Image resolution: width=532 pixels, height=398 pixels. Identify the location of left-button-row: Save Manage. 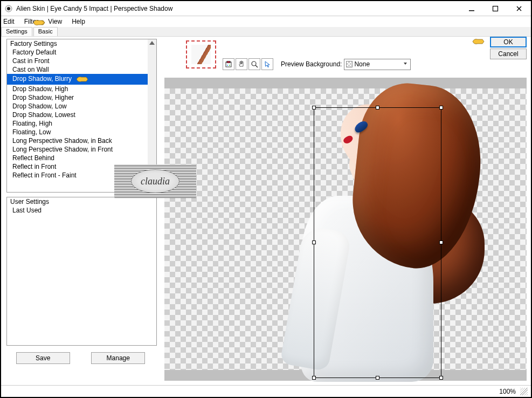
(81, 357).